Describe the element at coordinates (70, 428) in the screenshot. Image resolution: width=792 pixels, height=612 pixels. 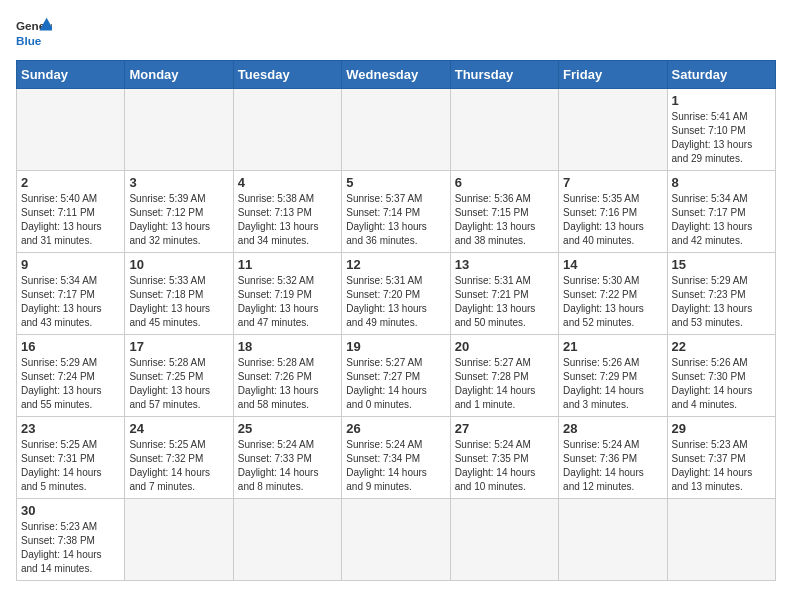
I see `day-number: 23` at that location.